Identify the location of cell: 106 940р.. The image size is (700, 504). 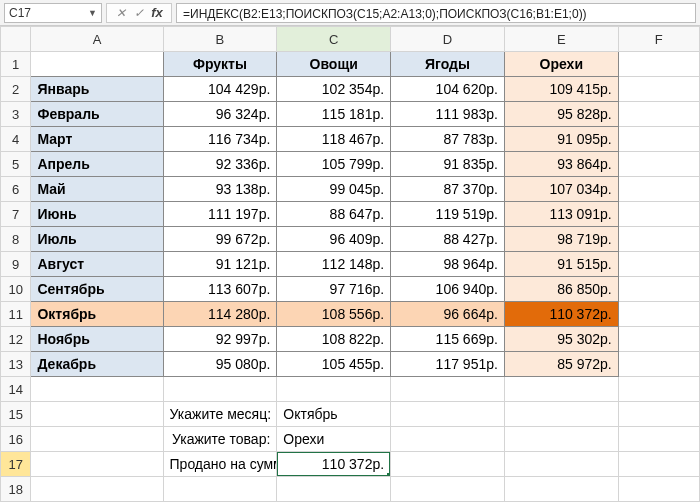
(448, 290).